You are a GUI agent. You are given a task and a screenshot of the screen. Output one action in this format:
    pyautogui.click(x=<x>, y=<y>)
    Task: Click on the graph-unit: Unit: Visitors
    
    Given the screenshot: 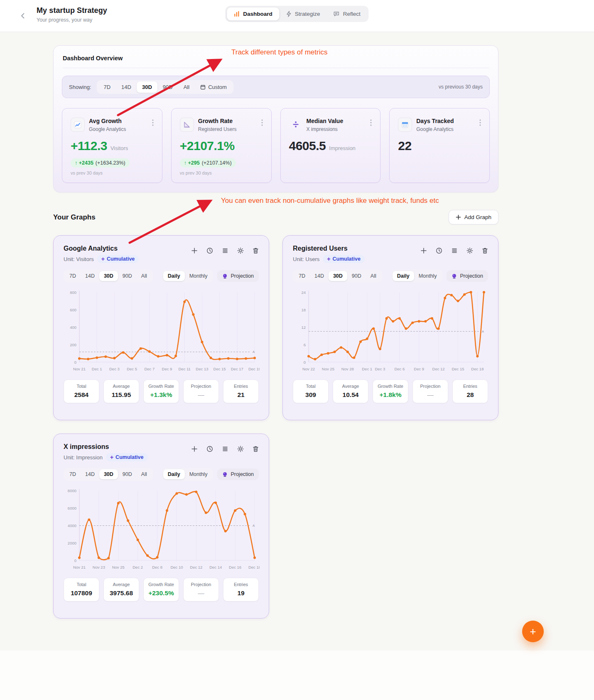 What is the action you would take?
    pyautogui.click(x=79, y=259)
    